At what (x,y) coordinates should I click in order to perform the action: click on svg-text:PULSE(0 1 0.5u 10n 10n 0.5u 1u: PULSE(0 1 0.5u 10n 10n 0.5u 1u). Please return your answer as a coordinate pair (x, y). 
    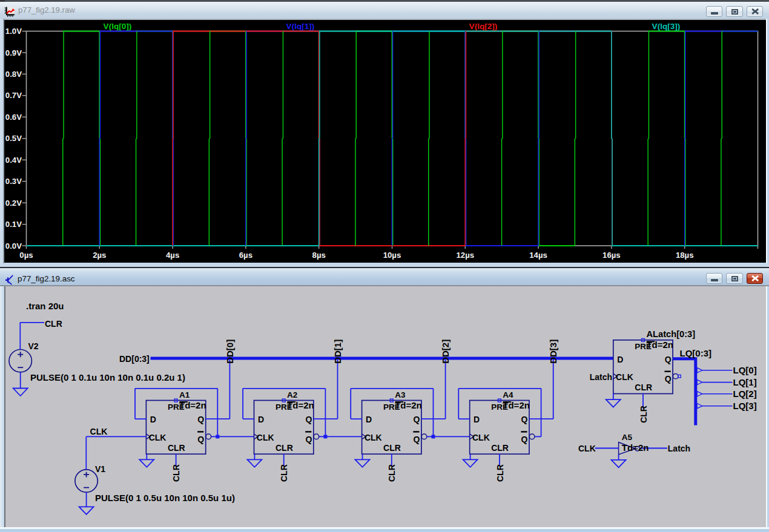
    Looking at the image, I should click on (165, 498).